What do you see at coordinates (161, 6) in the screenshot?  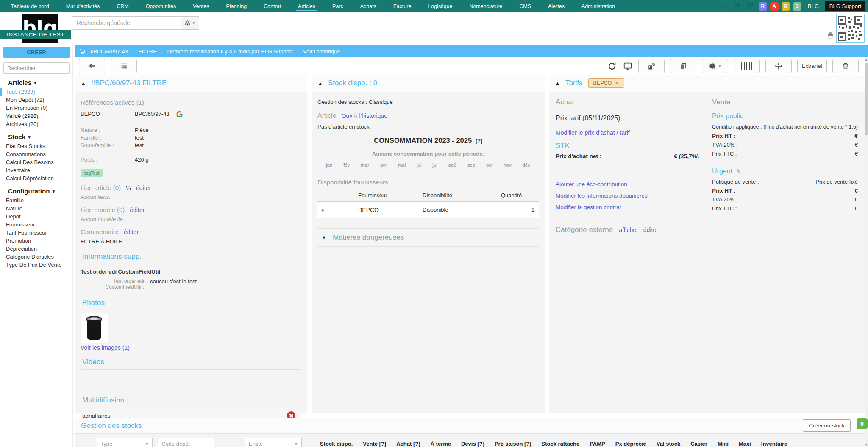 I see `nav-menu-item: Opportunités` at bounding box center [161, 6].